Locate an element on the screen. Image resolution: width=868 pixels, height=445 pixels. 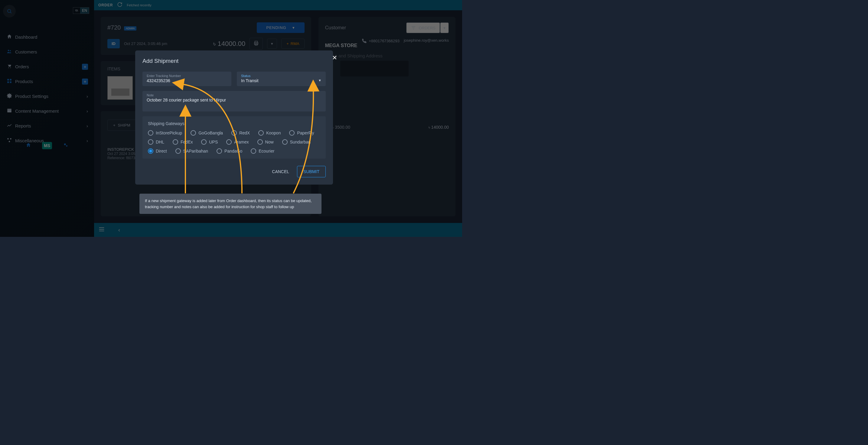
status-value: In Transit is located at coordinates (250, 81).